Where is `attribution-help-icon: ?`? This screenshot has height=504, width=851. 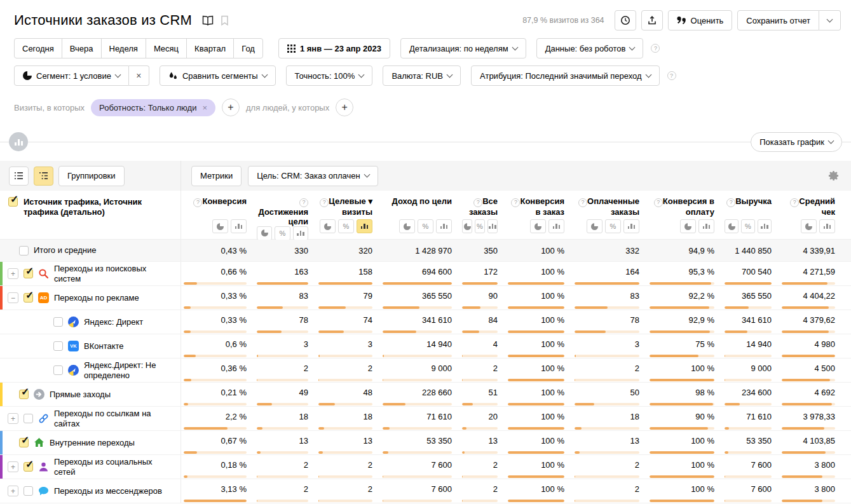
attribution-help-icon: ? is located at coordinates (672, 76).